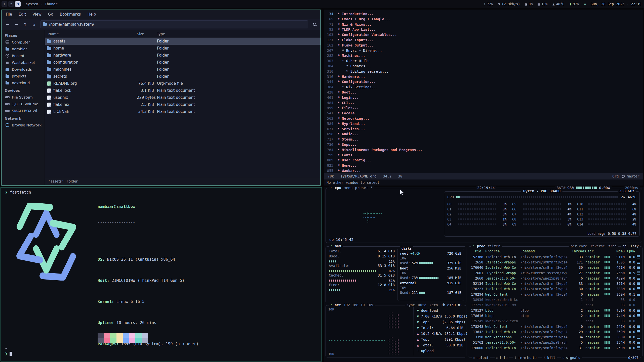 Image resolution: width=644 pixels, height=362 pixels. What do you see at coordinates (555, 294) in the screenshot?
I see `process-row: 178294 Web Content /nix/store/sm8fnrf3wp…` at bounding box center [555, 294].